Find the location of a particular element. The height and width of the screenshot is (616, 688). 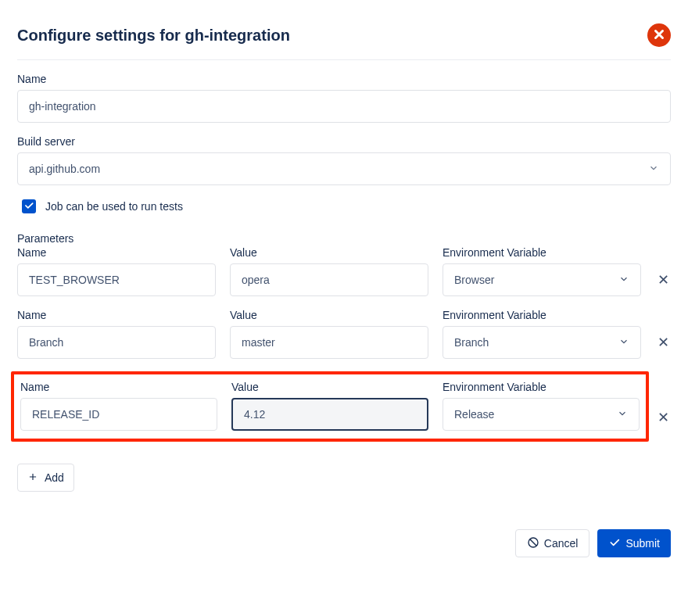

run-tests-checkbox is located at coordinates (29, 206).